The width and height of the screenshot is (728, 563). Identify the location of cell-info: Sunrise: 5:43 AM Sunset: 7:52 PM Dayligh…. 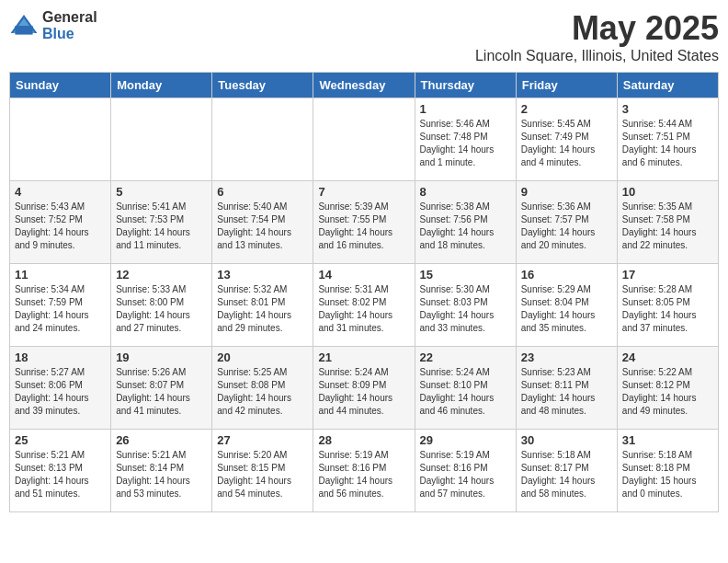
(61, 226).